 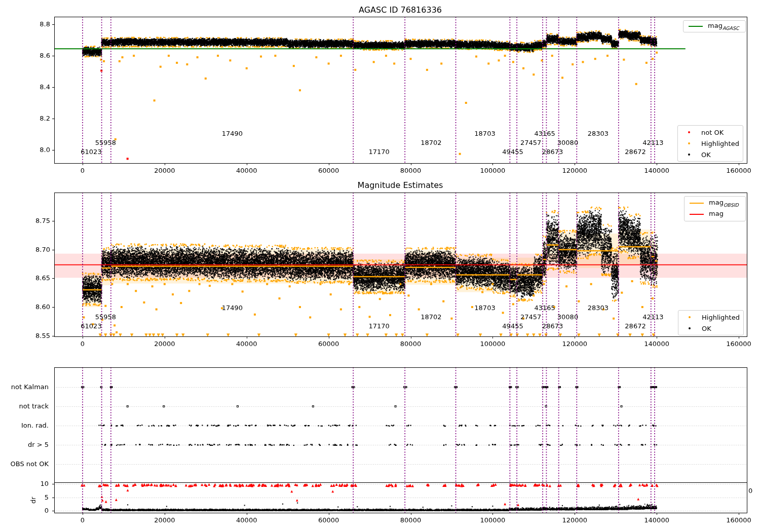 What do you see at coordinates (35, 426) in the screenshot?
I see `tick-label: Ion. rad.` at bounding box center [35, 426].